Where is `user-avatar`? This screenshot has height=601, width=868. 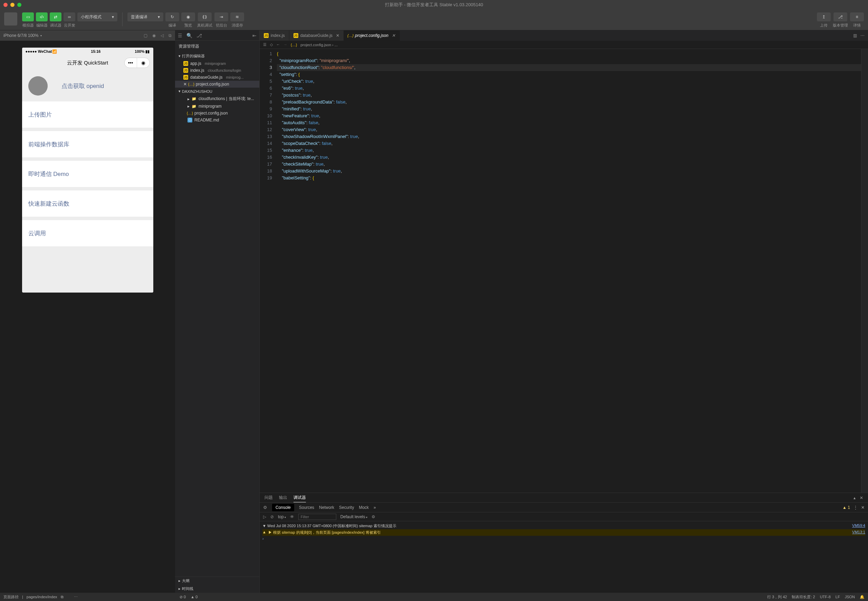 user-avatar is located at coordinates (11, 19).